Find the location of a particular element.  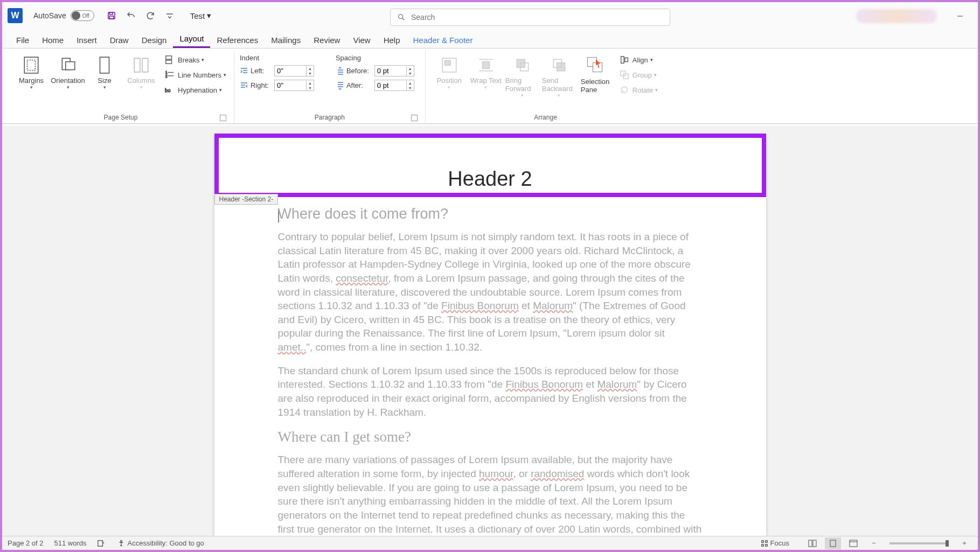

indent-left-label: Left: is located at coordinates (254, 71).